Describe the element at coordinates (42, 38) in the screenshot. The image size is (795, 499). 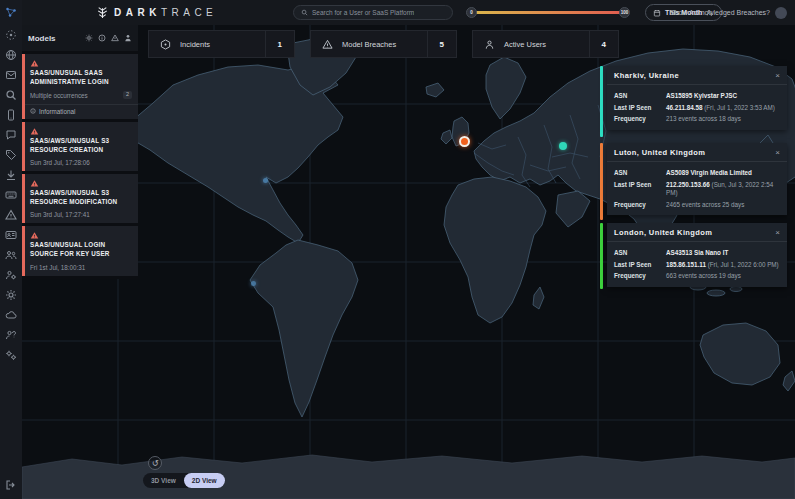
I see `models-panel-title: Models` at that location.